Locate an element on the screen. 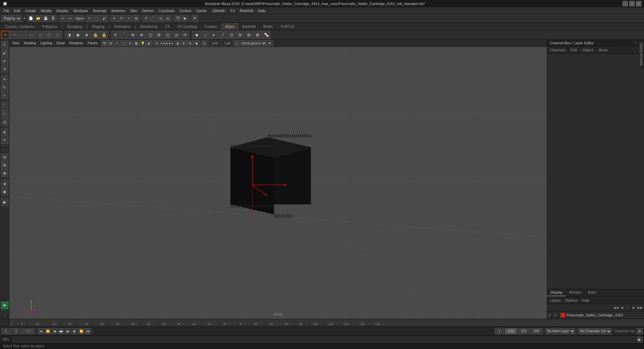 Image resolution: width=644 pixels, height=349 pixels. rotate-tool-button: ↻ is located at coordinates (121, 18).